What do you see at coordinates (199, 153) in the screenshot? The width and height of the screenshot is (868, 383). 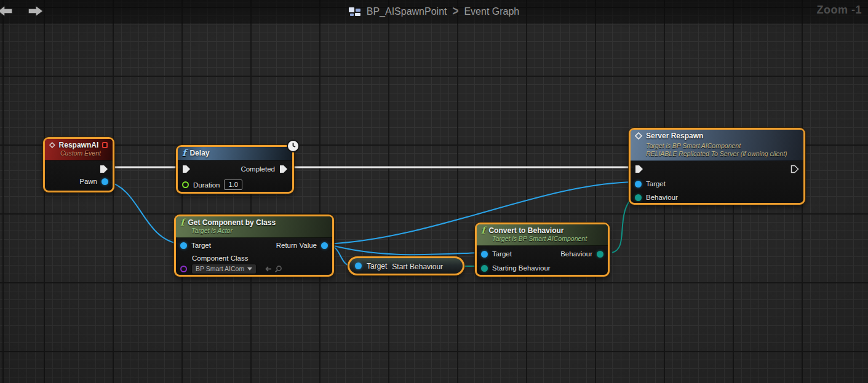 I see `node-title: Delay` at bounding box center [199, 153].